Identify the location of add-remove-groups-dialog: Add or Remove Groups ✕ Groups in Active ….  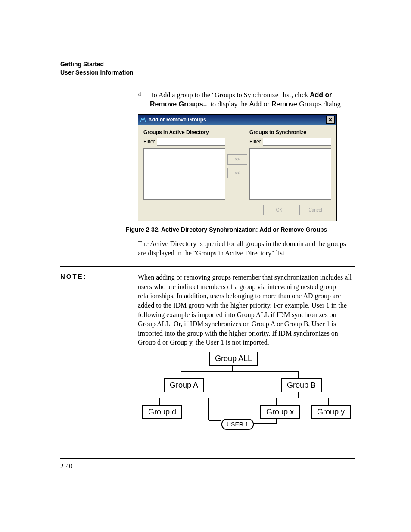
(237, 168).